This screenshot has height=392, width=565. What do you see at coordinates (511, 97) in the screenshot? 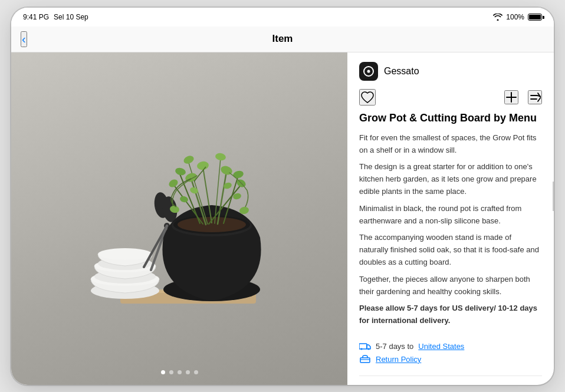
I see `add-icon-button` at bounding box center [511, 97].